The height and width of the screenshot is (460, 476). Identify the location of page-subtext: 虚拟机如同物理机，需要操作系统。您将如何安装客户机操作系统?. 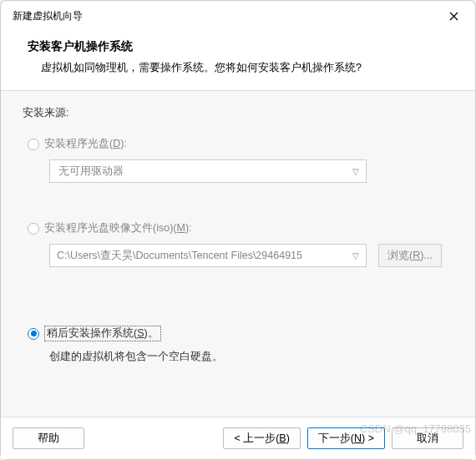
(240, 68).